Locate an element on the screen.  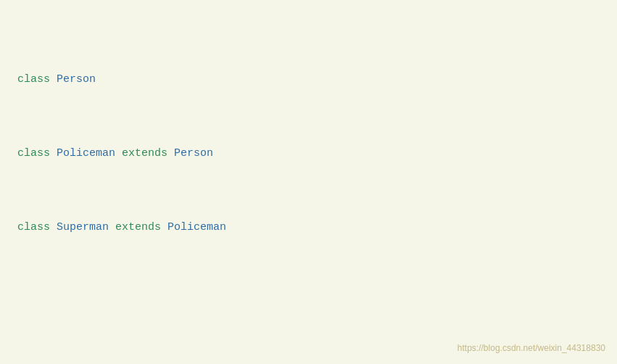
watermark: https://blog.csdn.net/weixin_44318830 is located at coordinates (531, 348).